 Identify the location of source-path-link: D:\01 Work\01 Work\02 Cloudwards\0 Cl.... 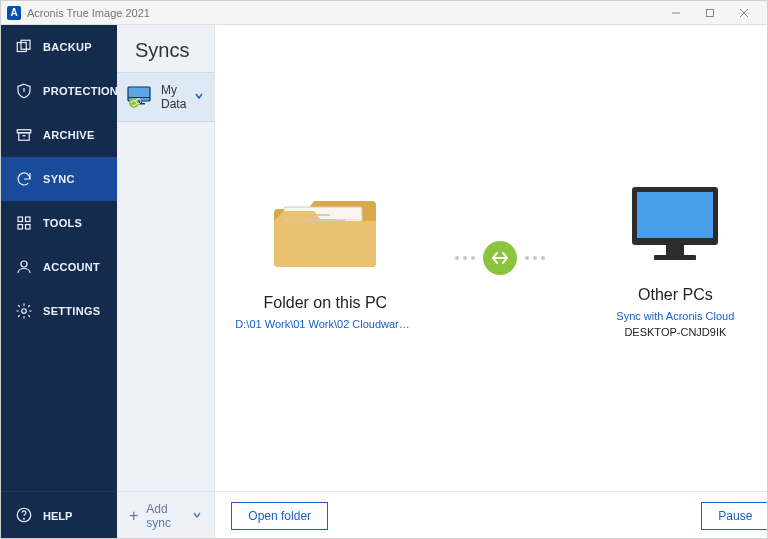
(325, 324).